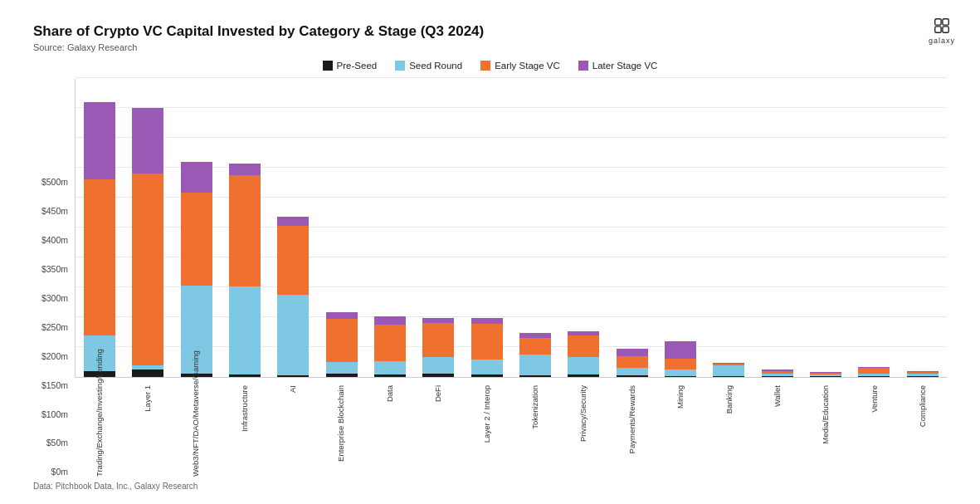 Image resolution: width=980 pixels, height=504 pixels. What do you see at coordinates (428, 66) in the screenshot?
I see `legend-item: Seed Round` at bounding box center [428, 66].